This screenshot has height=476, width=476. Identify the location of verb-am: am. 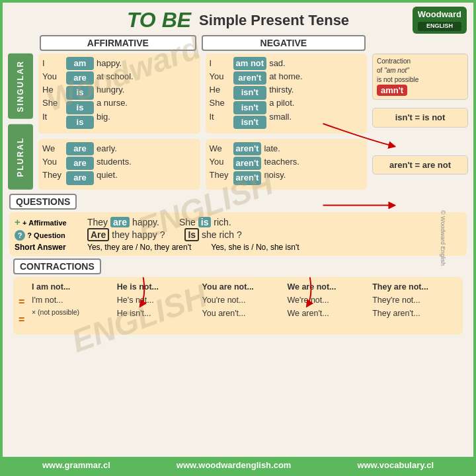
(80, 63).